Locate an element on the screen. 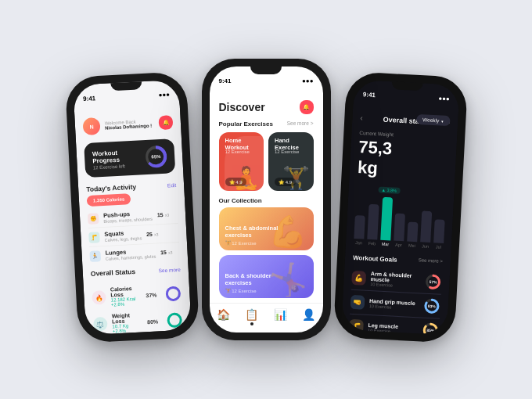 This screenshot has width=532, height=399. nav-home-c: 🏠 is located at coordinates (224, 317).